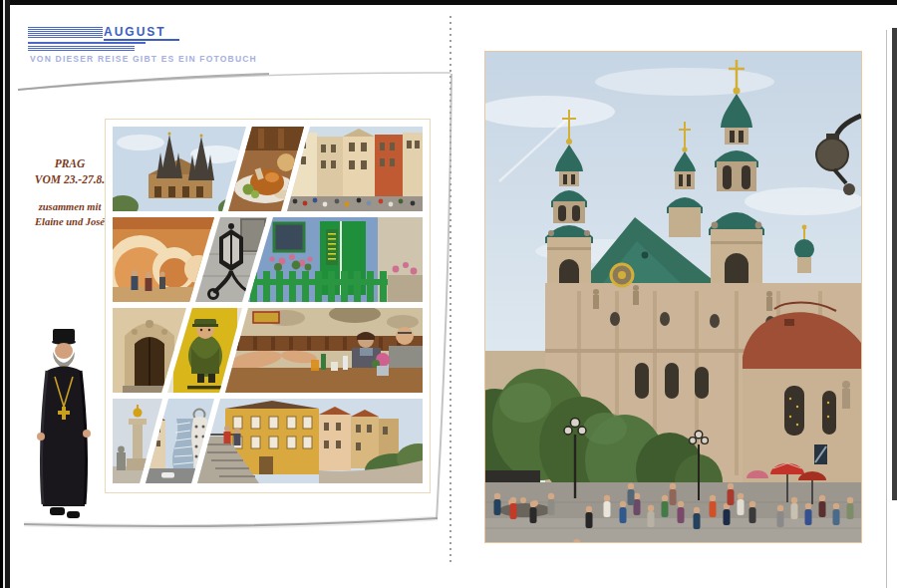 This screenshot has height=588, width=897. Describe the element at coordinates (801, 426) in the screenshot. I see `apse-wall` at that location.